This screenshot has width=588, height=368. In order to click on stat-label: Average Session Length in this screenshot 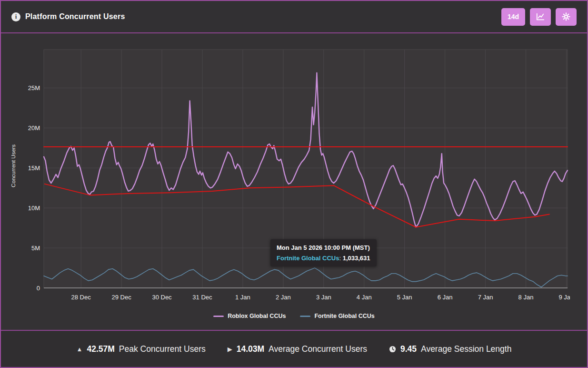, I will do `click(466, 349)`.